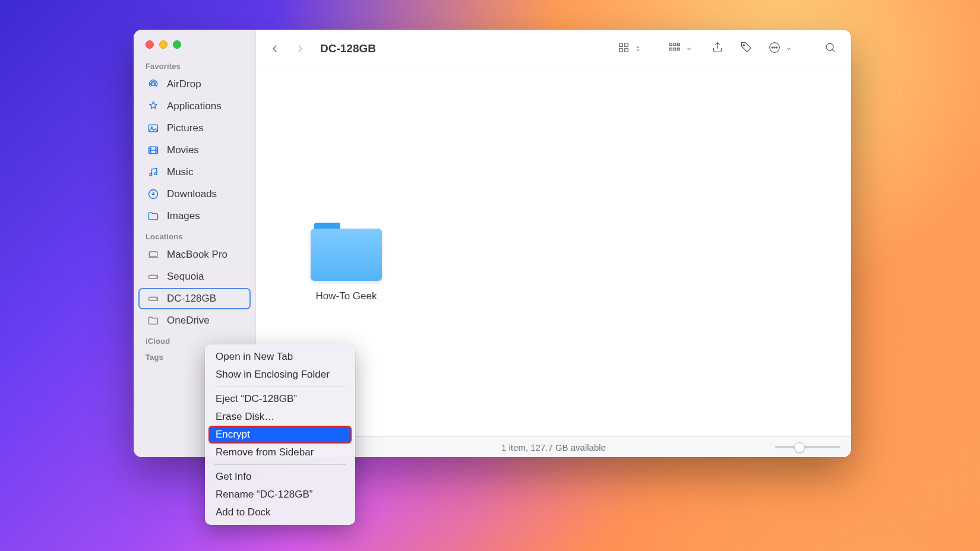 The image size is (980, 551). What do you see at coordinates (627, 49) in the screenshot?
I see `view-mode-button` at bounding box center [627, 49].